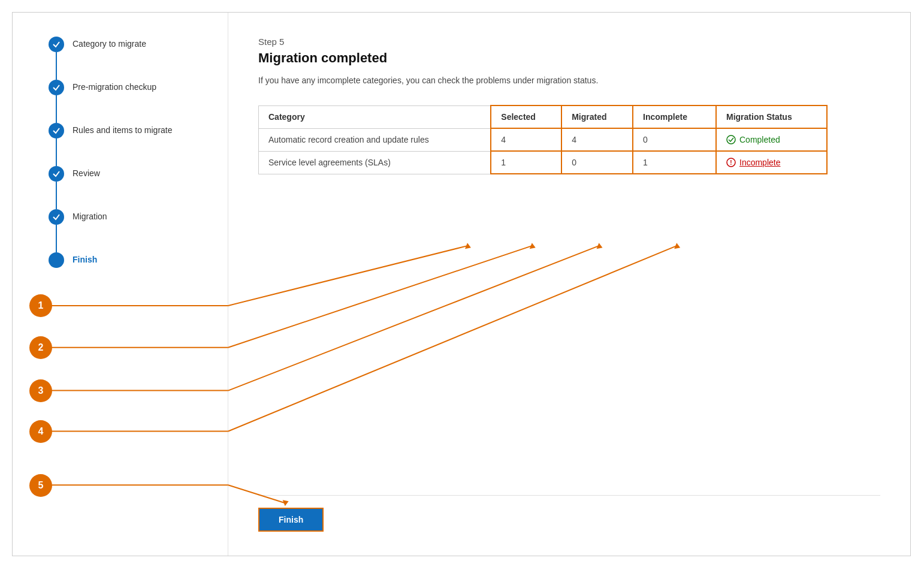 The height and width of the screenshot is (570, 924). Describe the element at coordinates (772, 140) in the screenshot. I see `status-completed-badge: Completed` at that location.